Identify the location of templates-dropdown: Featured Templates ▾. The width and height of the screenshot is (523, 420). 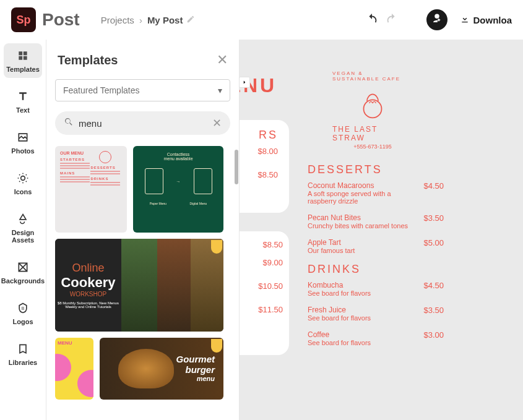
(142, 90).